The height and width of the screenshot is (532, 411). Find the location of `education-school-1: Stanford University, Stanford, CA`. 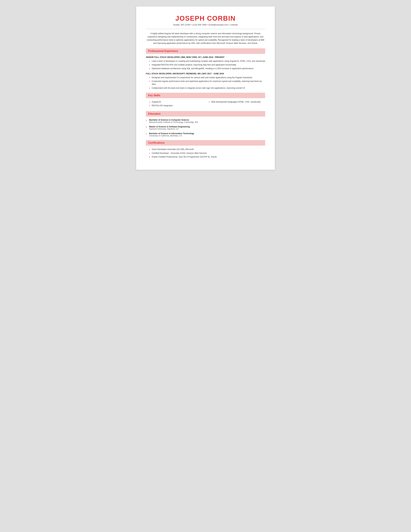

education-school-1: Stanford University, Stanford, CA is located at coordinates (169, 129).